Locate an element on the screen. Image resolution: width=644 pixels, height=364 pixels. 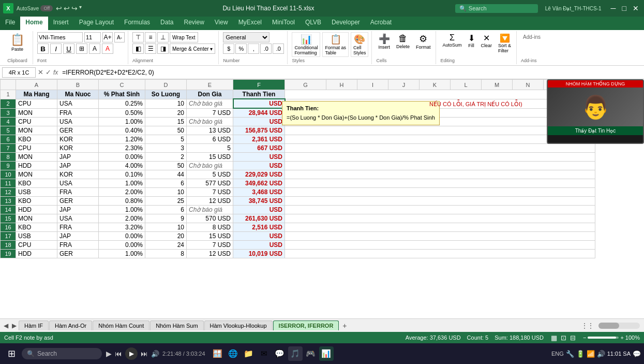
tab-myexcel: MyExcel is located at coordinates (250, 23).